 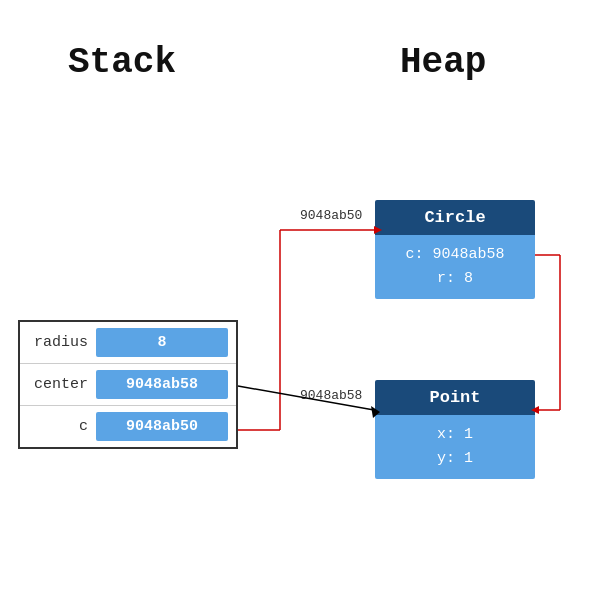 I want to click on stack-label-radius: radius, so click(x=58, y=342).